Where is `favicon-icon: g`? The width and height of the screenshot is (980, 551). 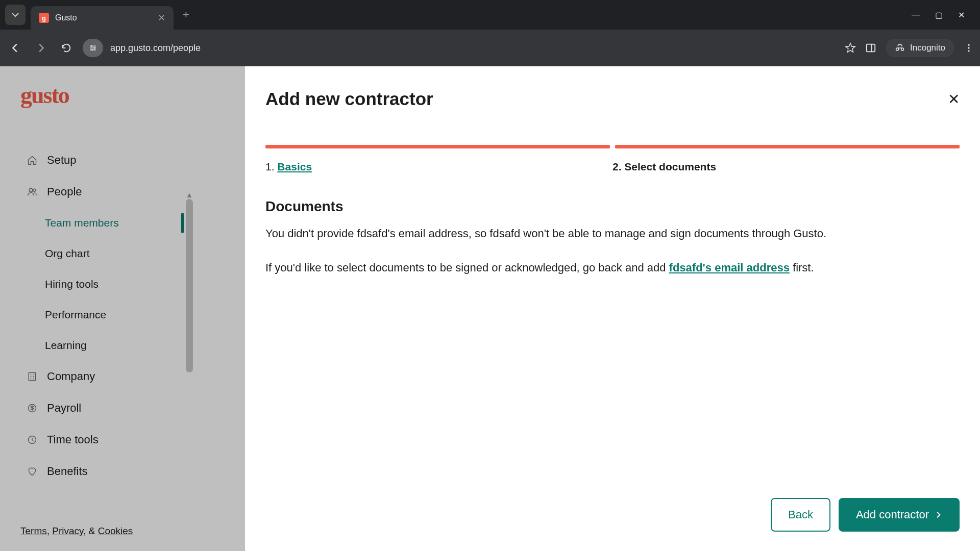 favicon-icon: g is located at coordinates (44, 18).